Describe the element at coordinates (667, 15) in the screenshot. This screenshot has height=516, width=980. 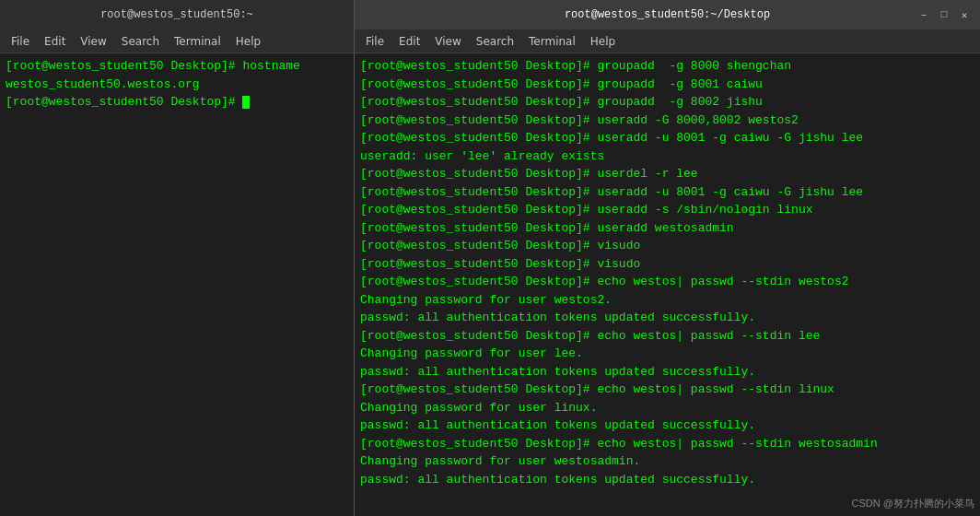
I see `title-bar-right: root@westos_student50:~/Desktop – □ ✕` at that location.